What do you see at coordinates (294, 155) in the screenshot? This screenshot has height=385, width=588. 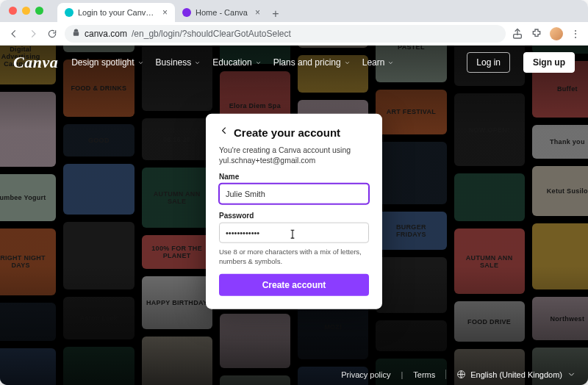 I see `modal-subtitle: You're creating a Canva account using yu…` at bounding box center [294, 155].